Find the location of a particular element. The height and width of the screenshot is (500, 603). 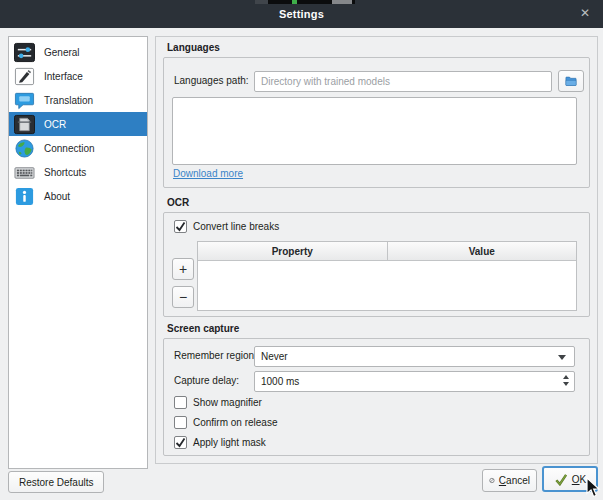

close-icon: ✕ is located at coordinates (585, 13).